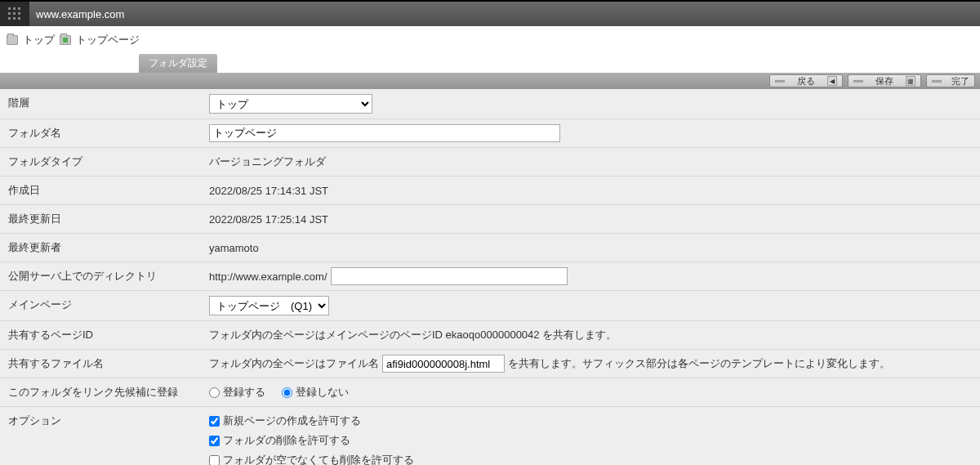 The image size is (980, 465). What do you see at coordinates (102, 306) in the screenshot?
I see `label-main-page: メインページ` at bounding box center [102, 306].